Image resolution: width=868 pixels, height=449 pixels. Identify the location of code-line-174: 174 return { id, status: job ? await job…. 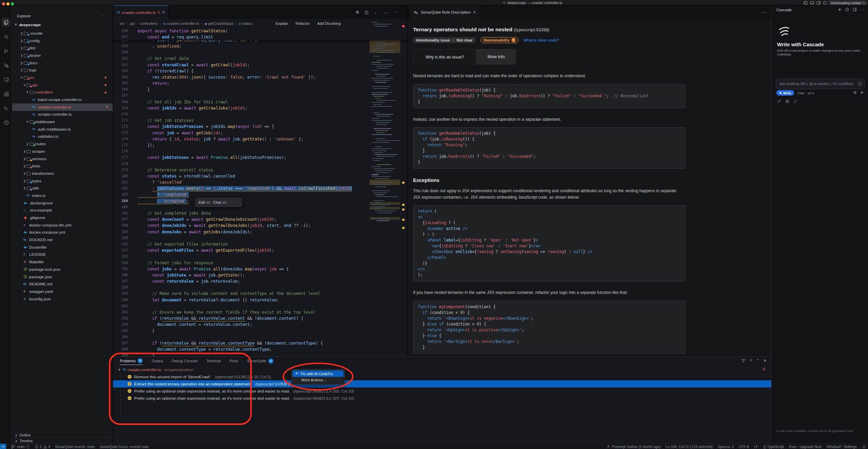
(260, 139).